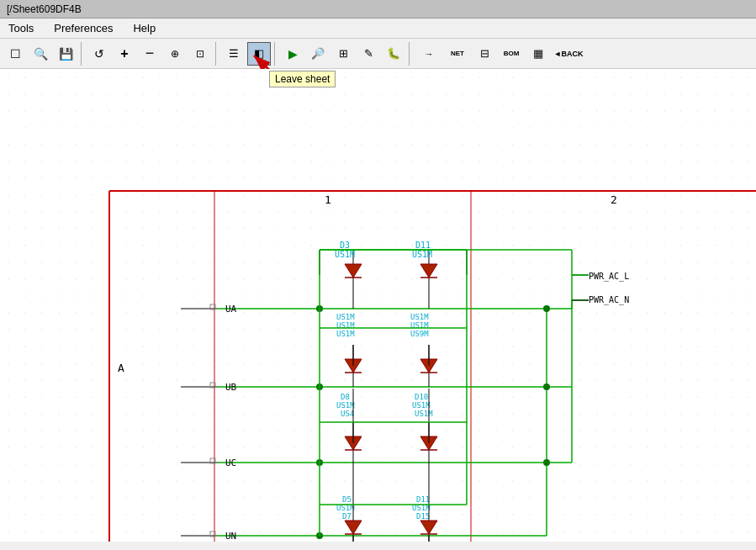  I want to click on tb-zoom-in: +, so click(124, 54).